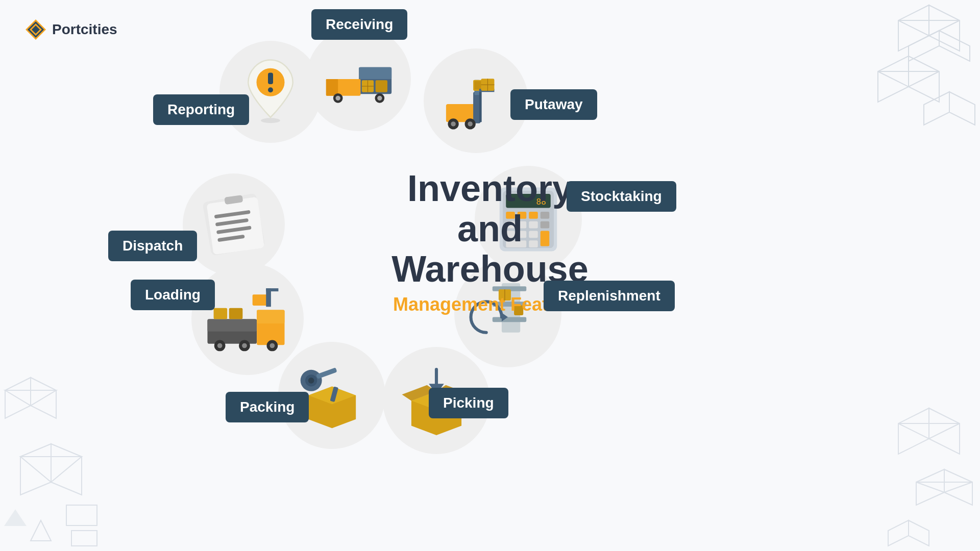 The image size is (980, 551). What do you see at coordinates (609, 296) in the screenshot?
I see `badge-replenishment: Replenishment` at bounding box center [609, 296].